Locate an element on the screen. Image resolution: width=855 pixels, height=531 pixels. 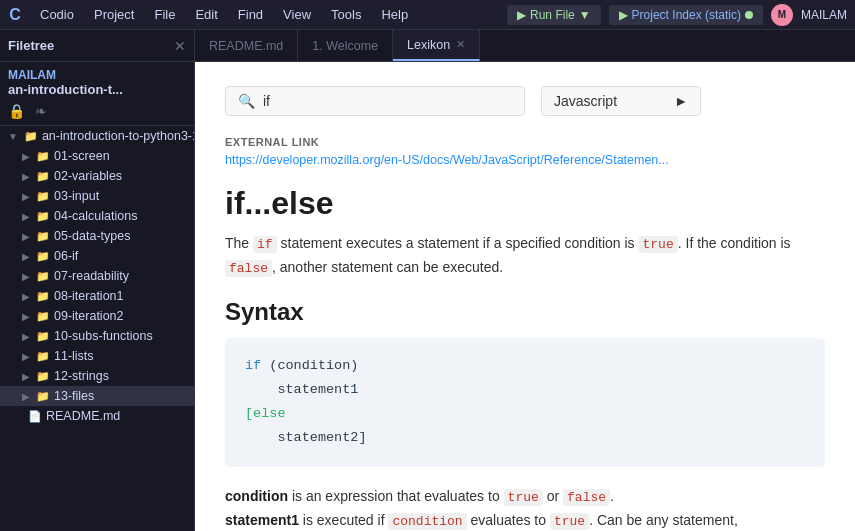
tree-item-label: 05-data-types is located at coordinates (92, 236).